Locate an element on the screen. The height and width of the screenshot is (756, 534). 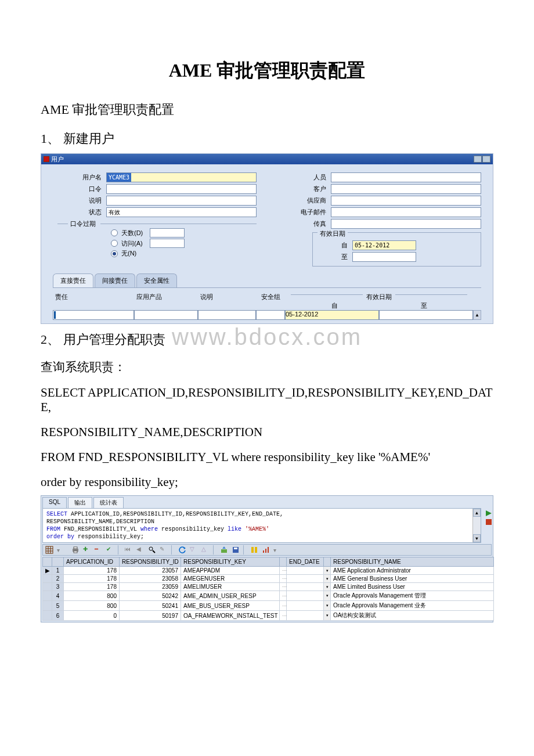
table-row: ▶117823057AMEAPPADM⋯▾AME Application Adm… is located at coordinates (268, 571).